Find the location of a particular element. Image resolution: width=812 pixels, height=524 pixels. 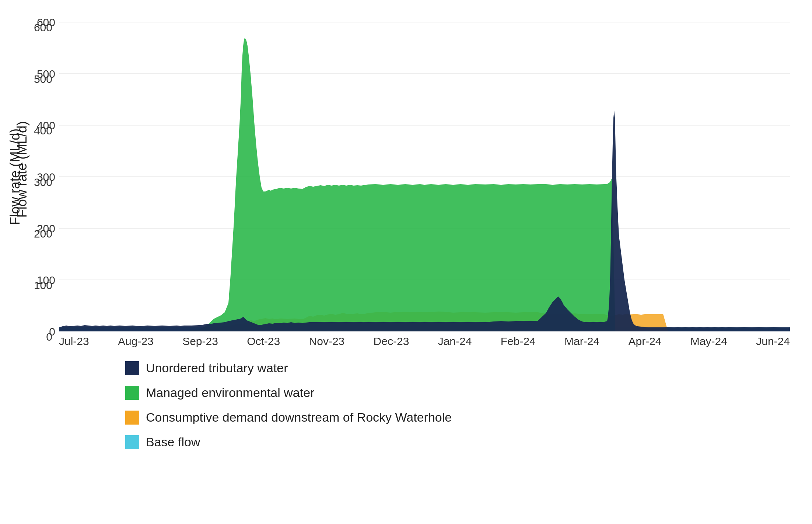

legend-swatch-consumptive is located at coordinates (132, 418).